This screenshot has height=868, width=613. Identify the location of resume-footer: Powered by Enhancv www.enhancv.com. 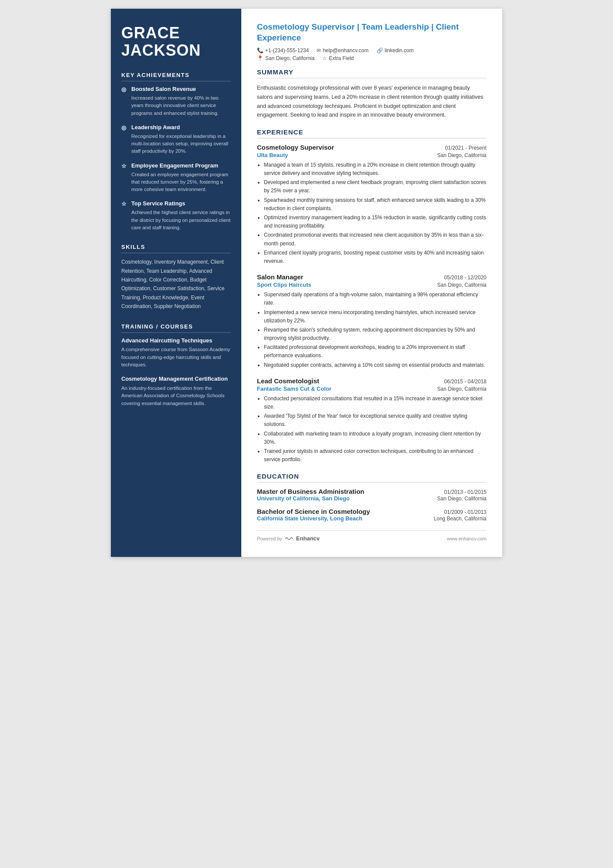
(372, 536).